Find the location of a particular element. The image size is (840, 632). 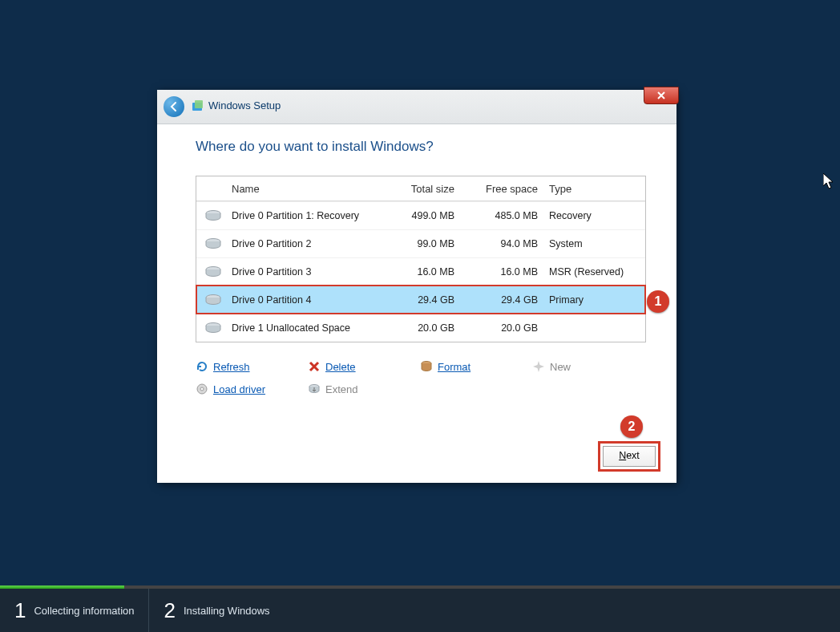

refresh-icon is located at coordinates (202, 367).